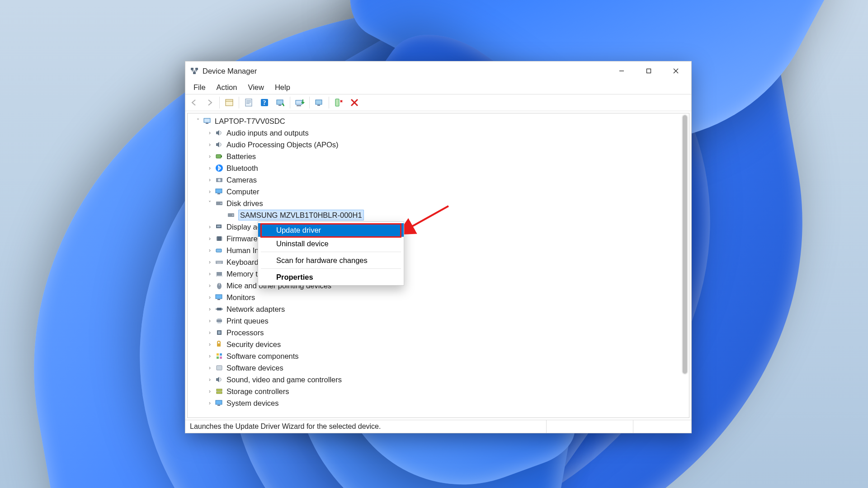 The height and width of the screenshot is (488, 868). Describe the element at coordinates (227, 88) in the screenshot. I see `menu-action: Action` at that location.